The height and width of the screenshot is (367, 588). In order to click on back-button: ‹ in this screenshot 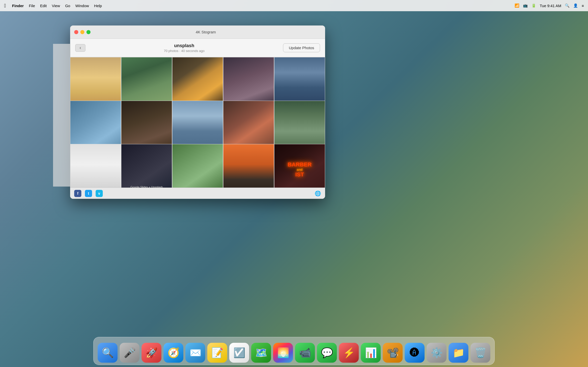, I will do `click(80, 48)`.